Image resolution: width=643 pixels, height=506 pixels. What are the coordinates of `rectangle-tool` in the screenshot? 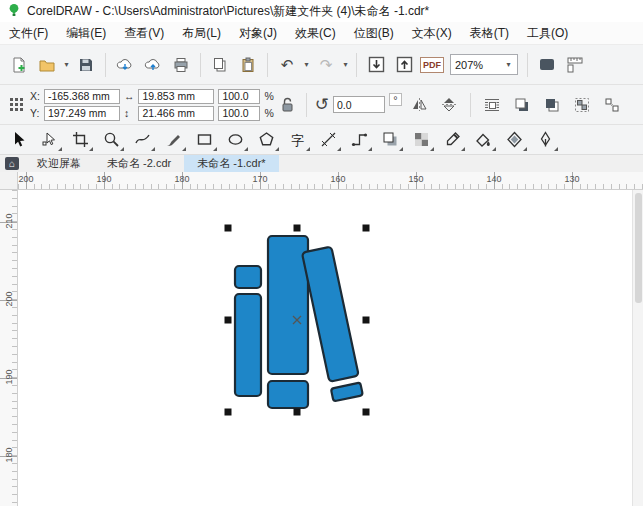 It's located at (204, 140).